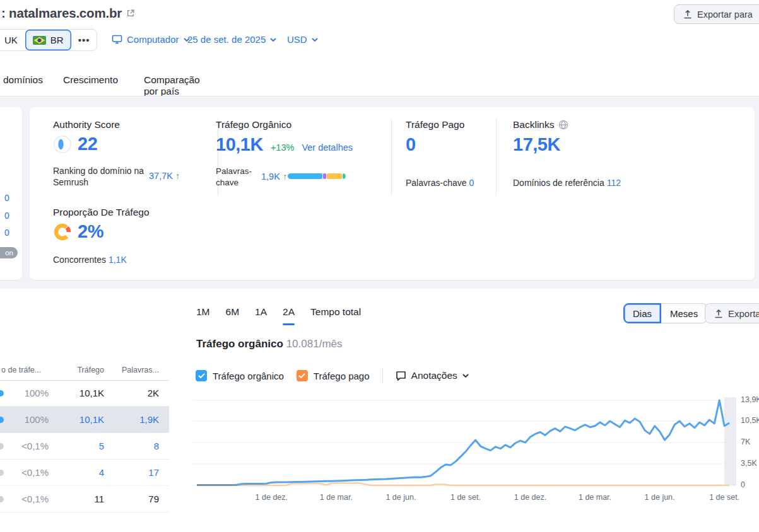 This screenshot has height=532, width=759. I want to click on referring-domains: Domínios de referência 112, so click(567, 183).